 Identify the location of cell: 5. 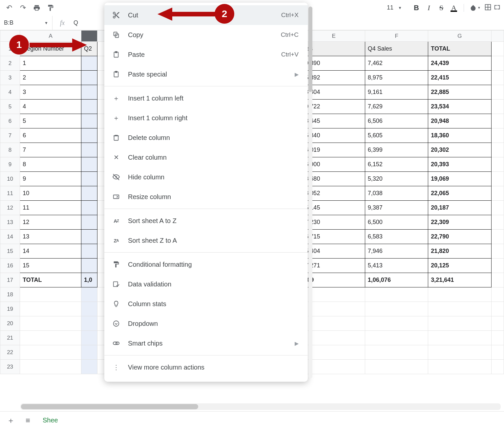
(51, 121).